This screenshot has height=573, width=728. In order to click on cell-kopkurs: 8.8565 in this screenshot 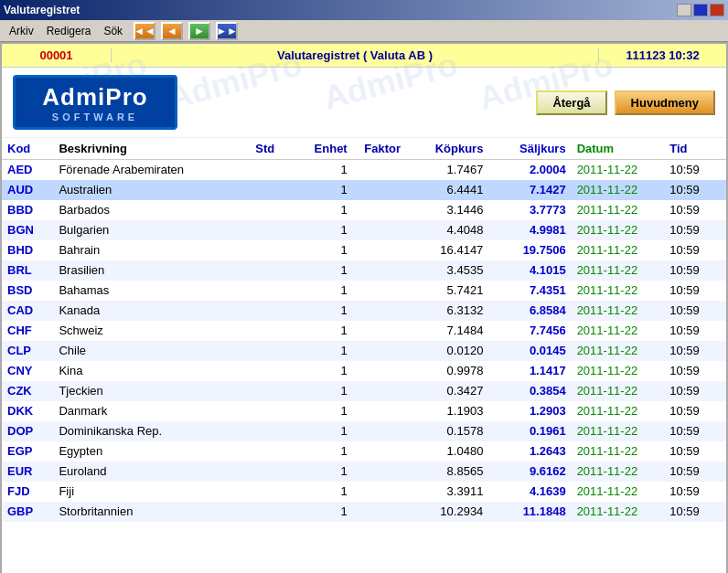, I will do `click(447, 472)`.